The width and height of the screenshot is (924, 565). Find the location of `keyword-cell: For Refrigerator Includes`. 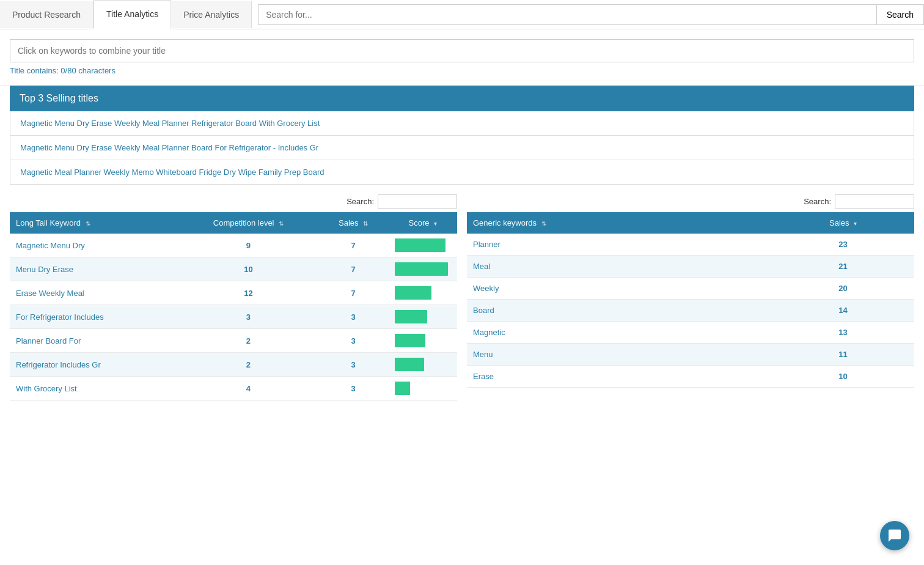

keyword-cell: For Refrigerator Includes is located at coordinates (94, 317).